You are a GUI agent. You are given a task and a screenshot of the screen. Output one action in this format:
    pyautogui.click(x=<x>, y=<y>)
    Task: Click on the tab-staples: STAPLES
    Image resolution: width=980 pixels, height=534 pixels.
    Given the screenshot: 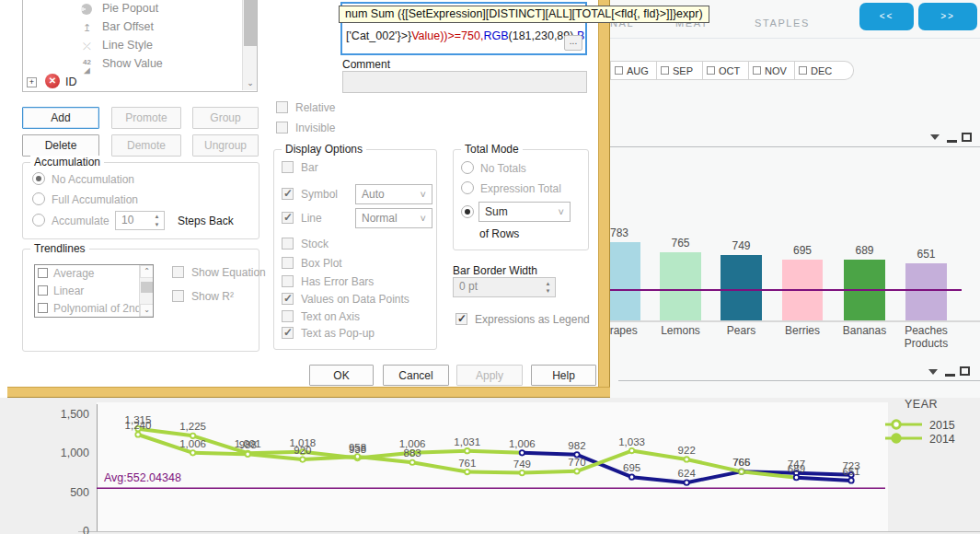 What is the action you would take?
    pyautogui.click(x=782, y=23)
    